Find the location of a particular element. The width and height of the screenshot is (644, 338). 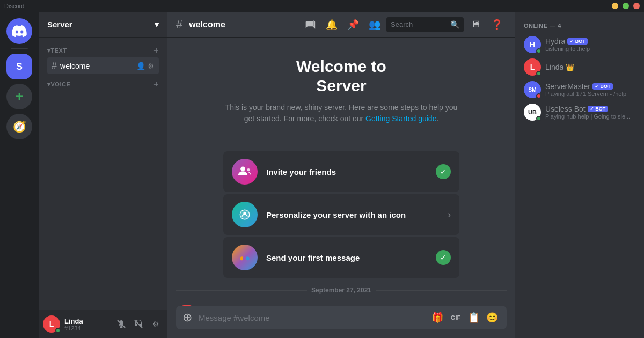

gift-button: 🎁 is located at coordinates (437, 318).